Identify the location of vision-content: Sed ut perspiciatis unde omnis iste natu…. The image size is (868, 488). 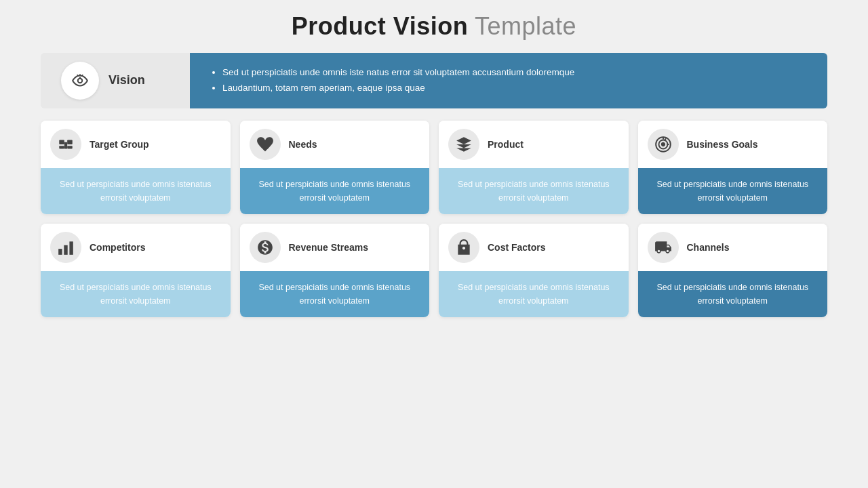
(509, 81).